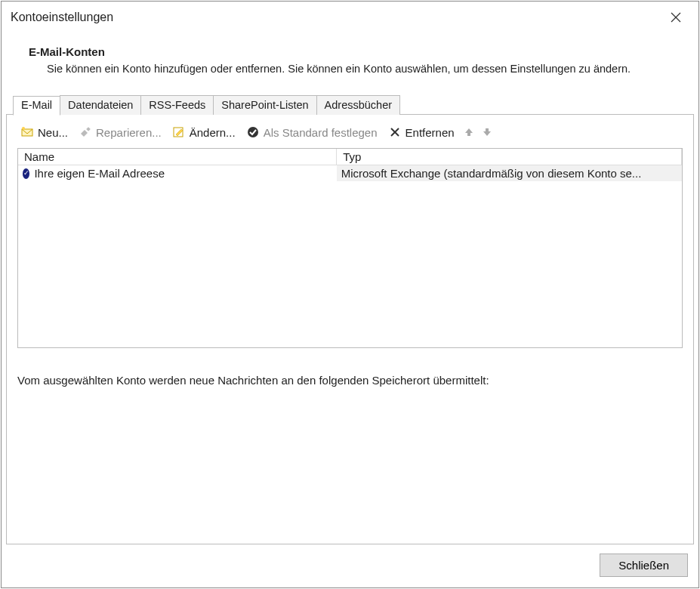  I want to click on arrow-up-icon, so click(469, 132).